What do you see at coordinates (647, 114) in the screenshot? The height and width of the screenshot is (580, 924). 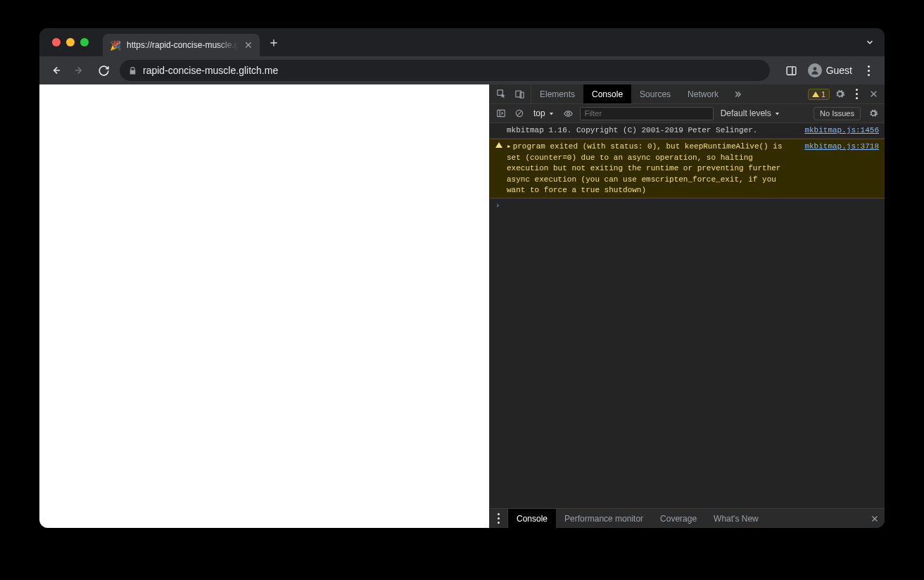 I see `console-filter-input` at bounding box center [647, 114].